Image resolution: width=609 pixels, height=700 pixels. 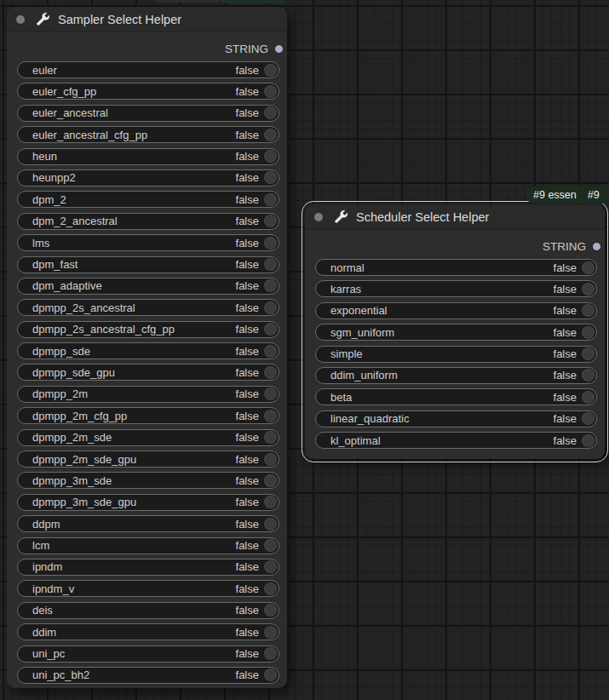 What do you see at coordinates (135, 264) in the screenshot?
I see `widget-label: dpm_fast` at bounding box center [135, 264].